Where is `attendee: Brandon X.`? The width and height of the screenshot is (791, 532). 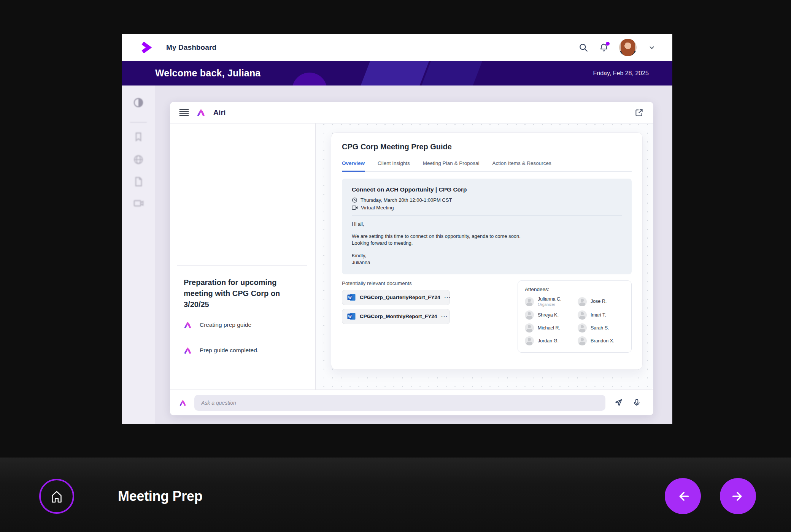
attendee: Brandon X. is located at coordinates (601, 341).